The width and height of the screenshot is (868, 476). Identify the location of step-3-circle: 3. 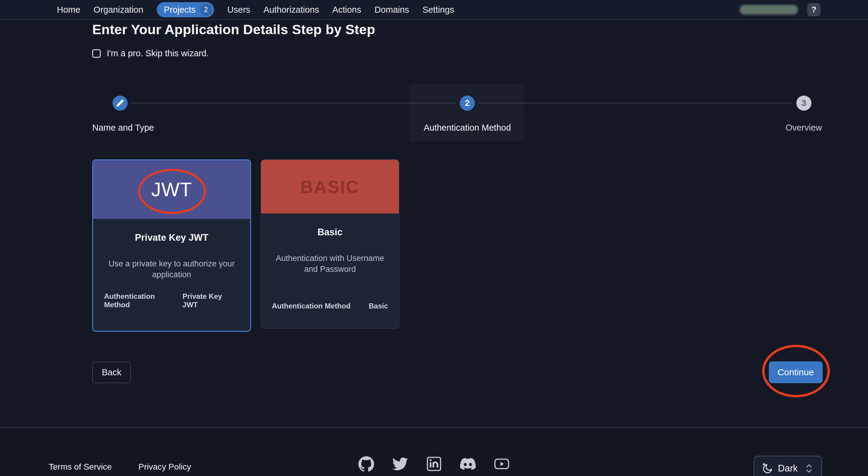
(804, 103).